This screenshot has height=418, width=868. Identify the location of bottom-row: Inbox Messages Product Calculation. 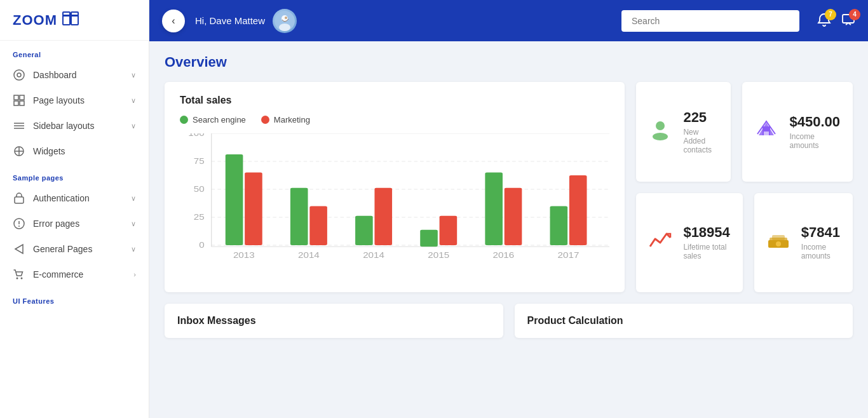
(508, 321).